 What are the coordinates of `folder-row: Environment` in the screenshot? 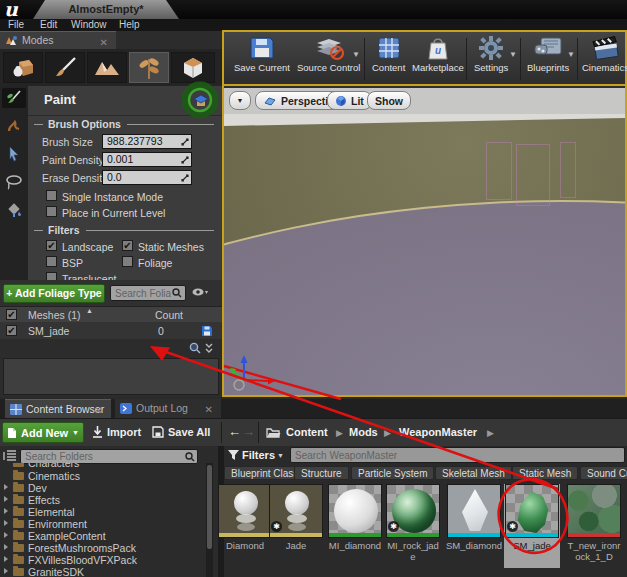 It's located at (102, 524).